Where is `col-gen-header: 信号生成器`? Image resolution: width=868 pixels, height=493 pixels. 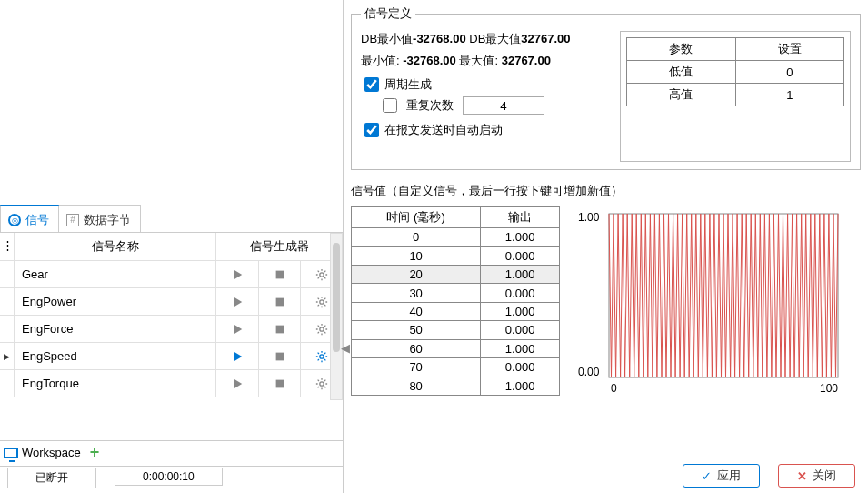 col-gen-header: 信号生成器 is located at coordinates (280, 246).